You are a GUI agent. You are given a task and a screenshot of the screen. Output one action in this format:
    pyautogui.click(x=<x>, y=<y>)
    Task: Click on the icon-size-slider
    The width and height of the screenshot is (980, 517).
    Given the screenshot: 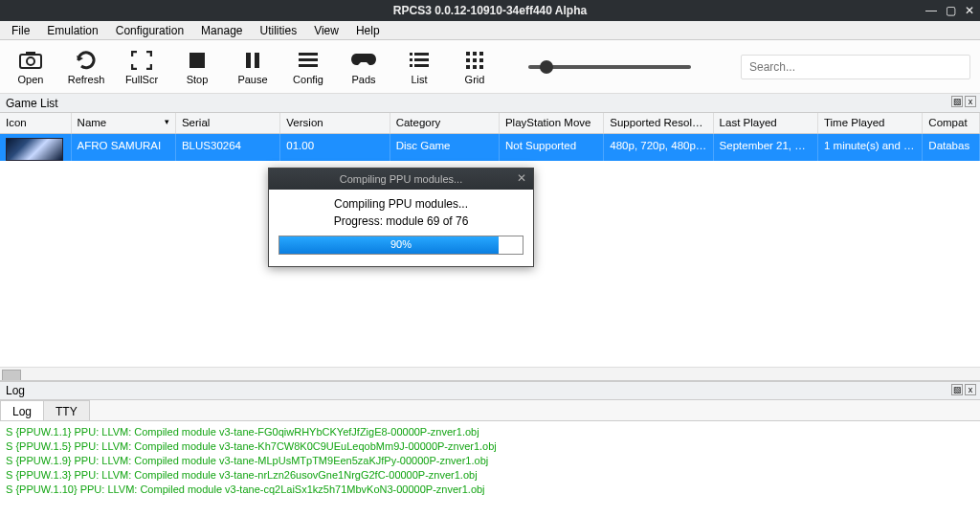 What is the action you would take?
    pyautogui.click(x=614, y=67)
    